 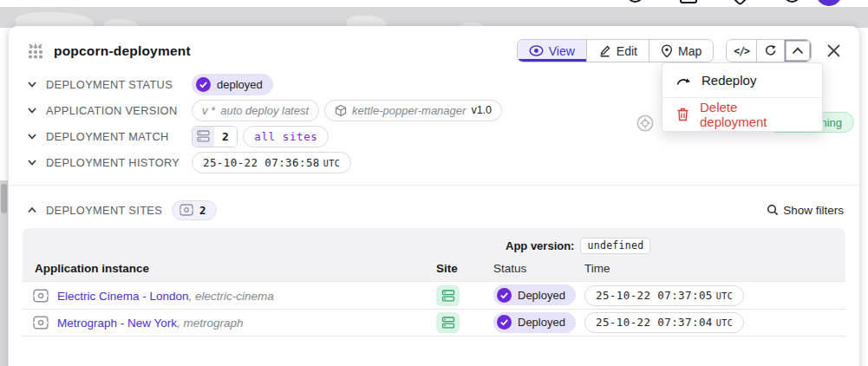 What do you see at coordinates (232, 85) in the screenshot?
I see `status-badge: deployed` at bounding box center [232, 85].